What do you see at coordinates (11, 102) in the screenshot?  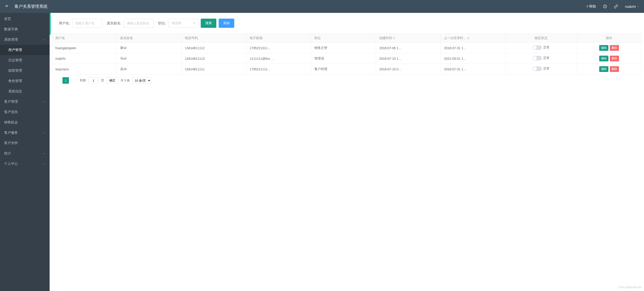 I see `sidebar-item-label: 客户管理` at bounding box center [11, 102].